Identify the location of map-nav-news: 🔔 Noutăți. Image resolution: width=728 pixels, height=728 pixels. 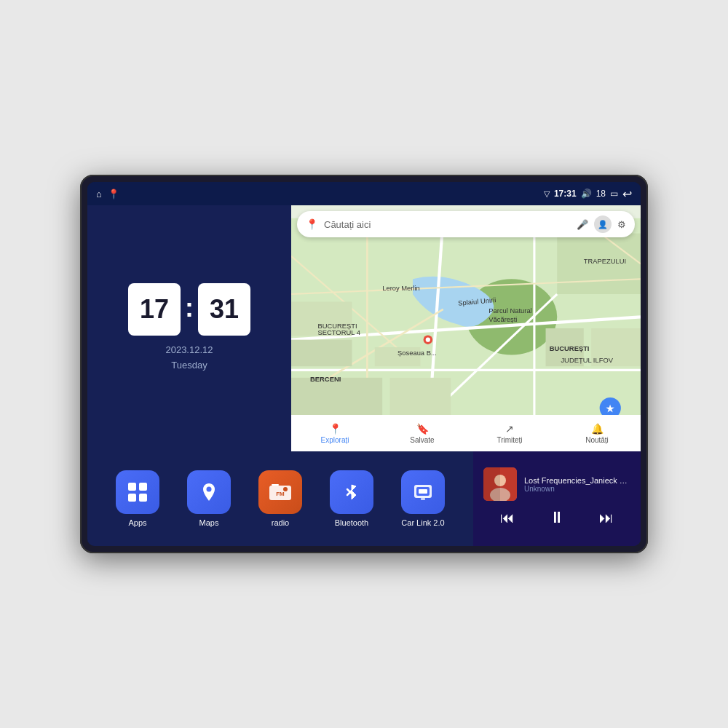
(597, 434).